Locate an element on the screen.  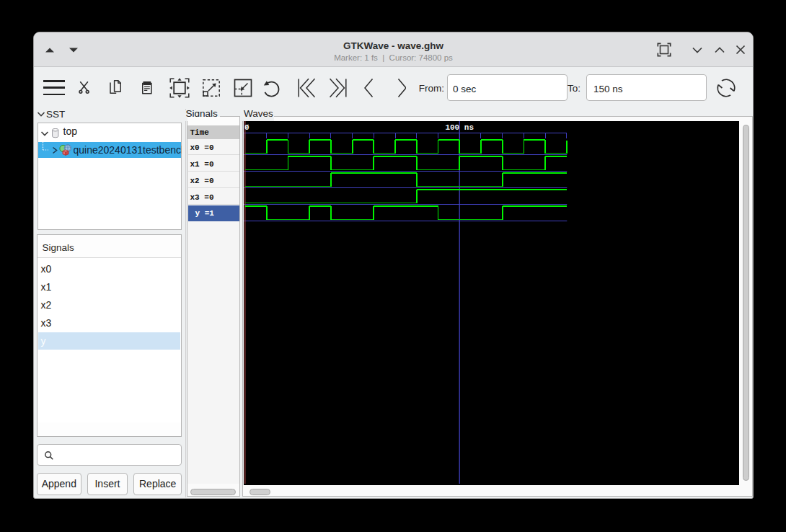
svg-text: 0 is located at coordinates (247, 128).